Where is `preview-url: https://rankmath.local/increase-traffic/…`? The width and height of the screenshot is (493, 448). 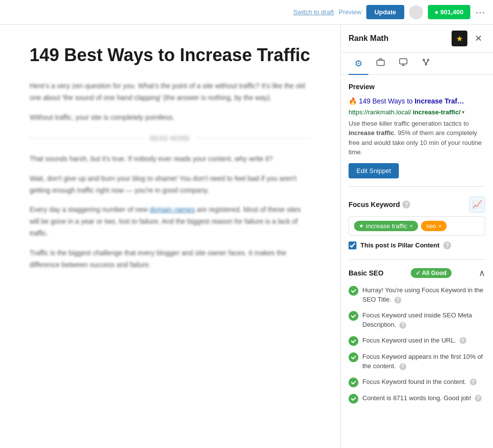 preview-url: https://rankmath.local/increase-traffic/… is located at coordinates (417, 112).